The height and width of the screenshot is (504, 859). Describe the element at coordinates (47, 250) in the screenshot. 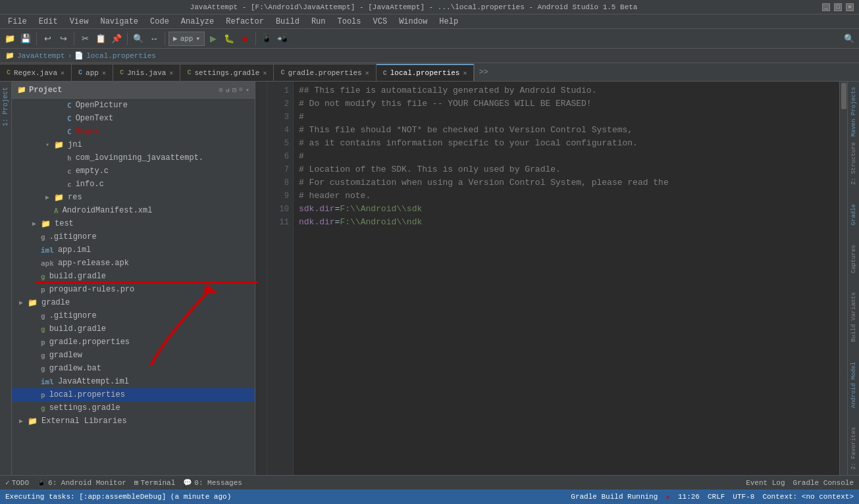

I see `file-icon: iml` at that location.